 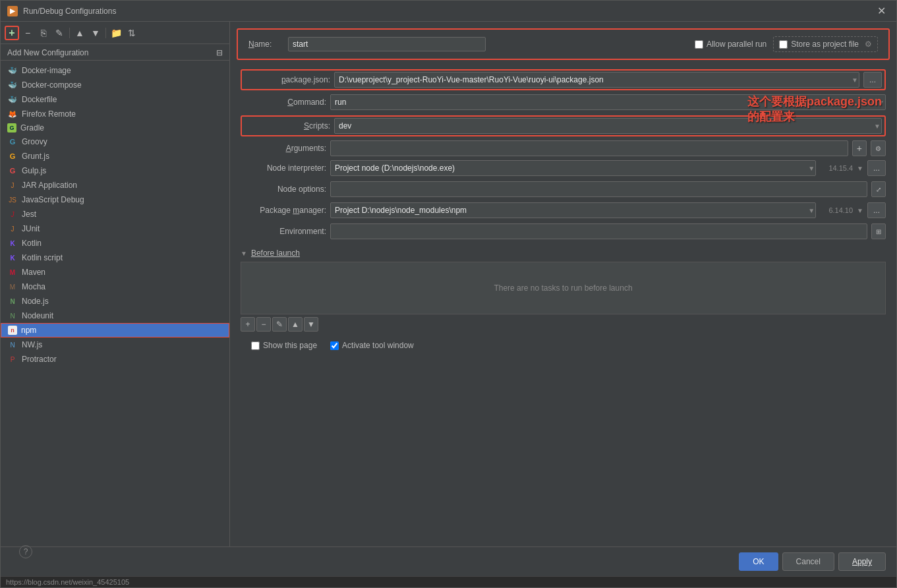 What do you see at coordinates (115, 114) in the screenshot?
I see `sidebar-item-firefox-remote: 🦊 Firefox Remote` at bounding box center [115, 114].